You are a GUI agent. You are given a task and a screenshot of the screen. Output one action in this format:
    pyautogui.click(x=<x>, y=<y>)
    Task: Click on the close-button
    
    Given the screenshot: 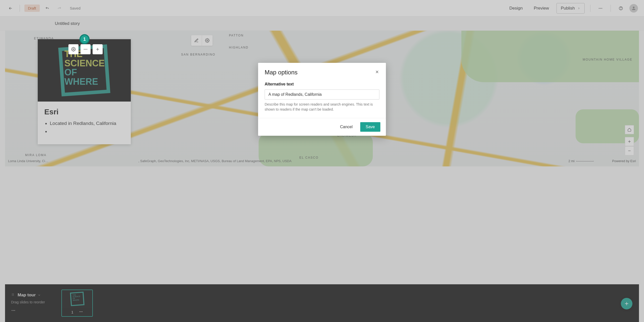 What is the action you would take?
    pyautogui.click(x=377, y=72)
    